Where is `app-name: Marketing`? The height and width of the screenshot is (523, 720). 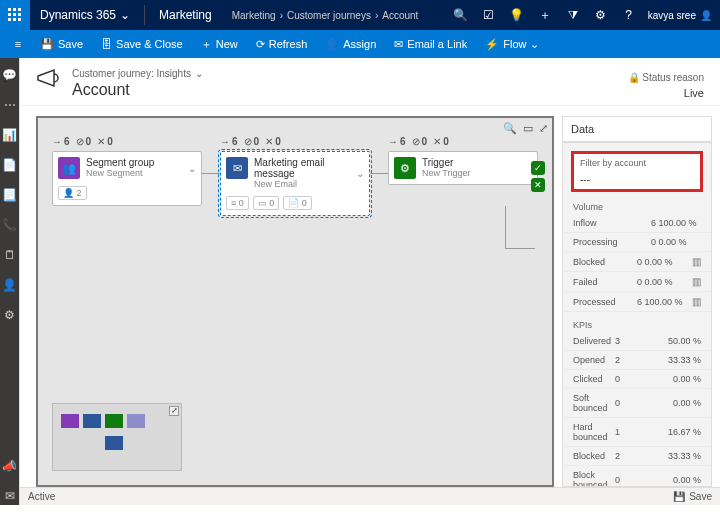
app-name: Marketing is located at coordinates (186, 15).